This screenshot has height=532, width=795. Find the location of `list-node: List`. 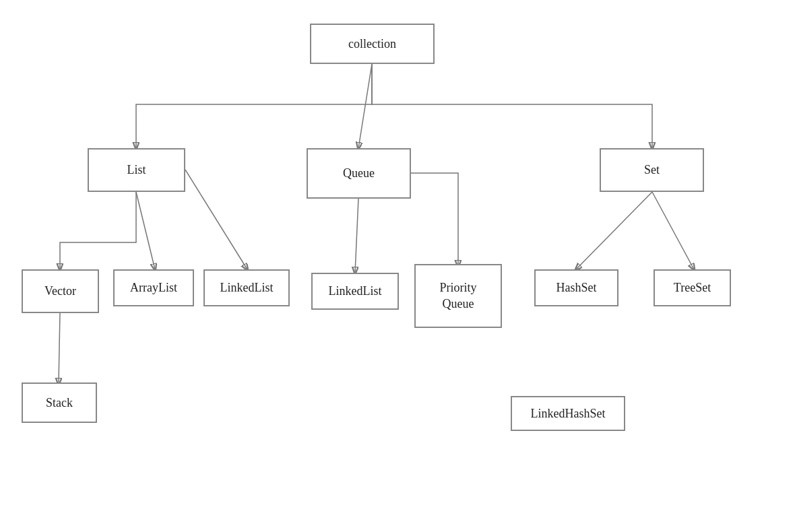

list-node: List is located at coordinates (136, 170).